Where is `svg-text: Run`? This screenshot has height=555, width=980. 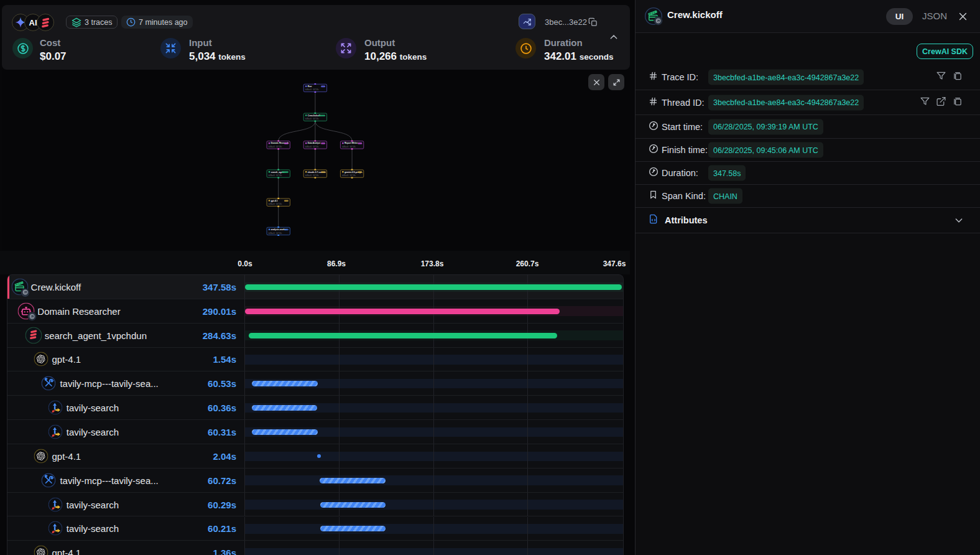
svg-text: Run is located at coordinates (310, 86).